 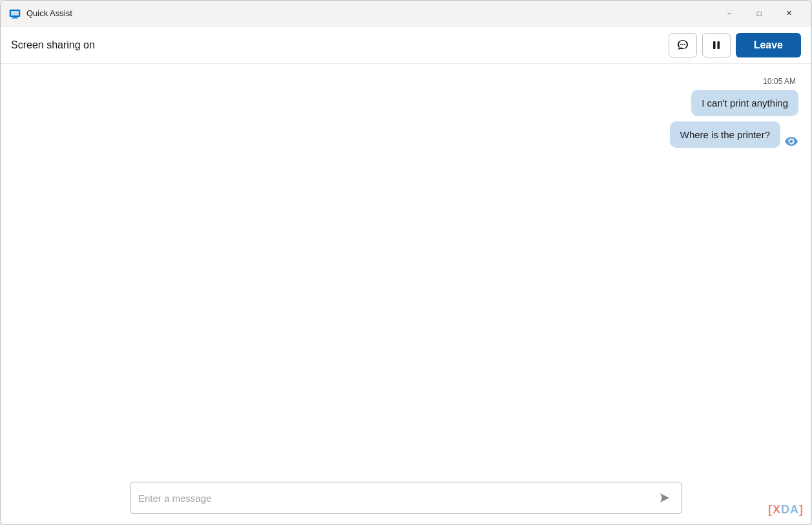 I want to click on maximize-button: □, so click(x=759, y=14).